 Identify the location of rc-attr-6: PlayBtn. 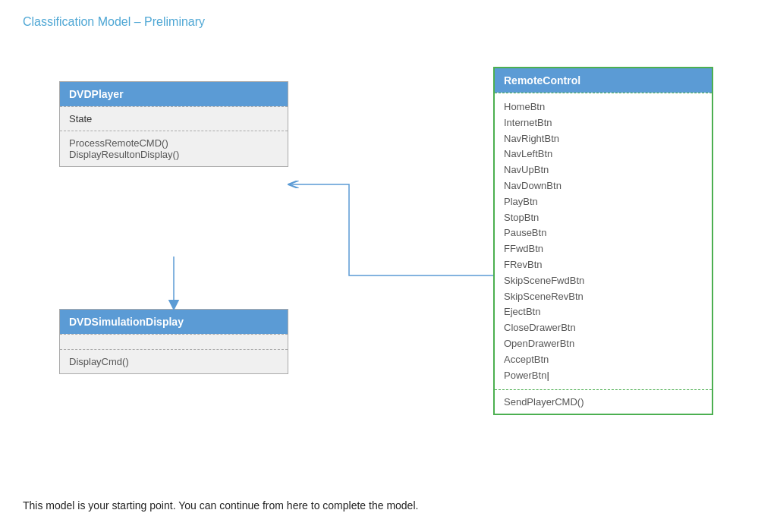
(603, 202).